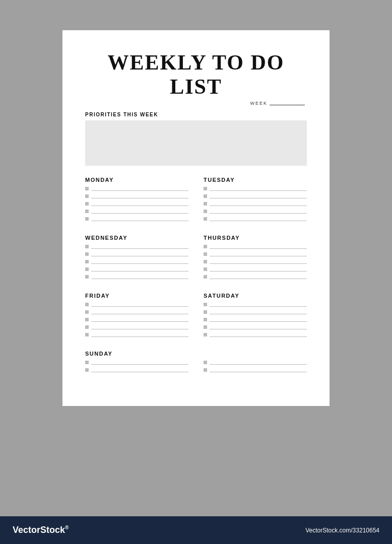 The height and width of the screenshot is (544, 392). I want to click on priorities-box, so click(196, 143).